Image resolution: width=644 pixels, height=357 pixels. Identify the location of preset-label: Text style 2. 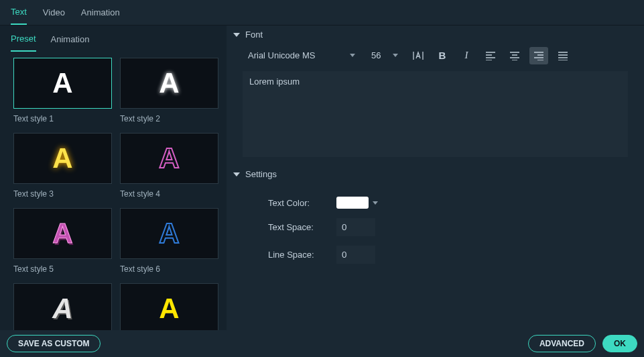
(169, 119).